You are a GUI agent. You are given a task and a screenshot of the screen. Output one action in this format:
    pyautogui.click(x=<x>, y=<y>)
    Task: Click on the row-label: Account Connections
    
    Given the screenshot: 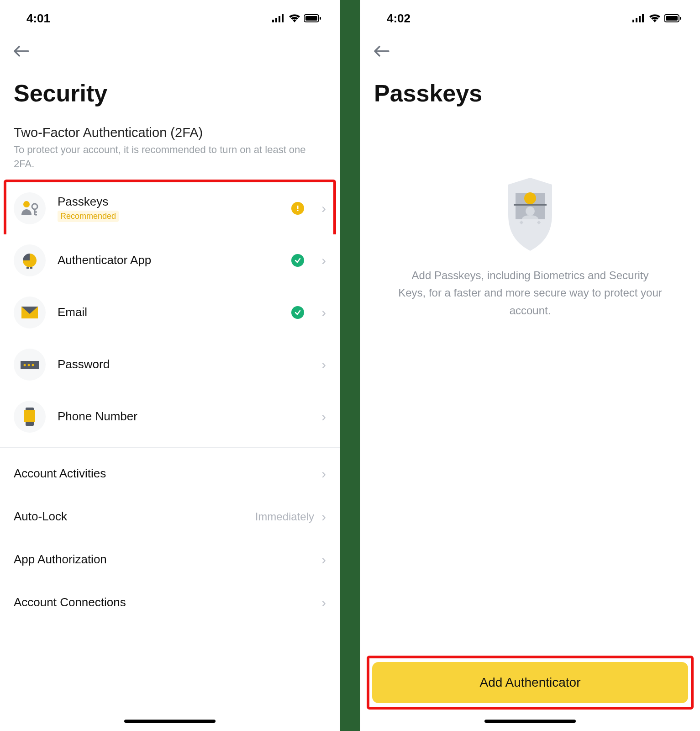 What is the action you would take?
    pyautogui.click(x=70, y=602)
    